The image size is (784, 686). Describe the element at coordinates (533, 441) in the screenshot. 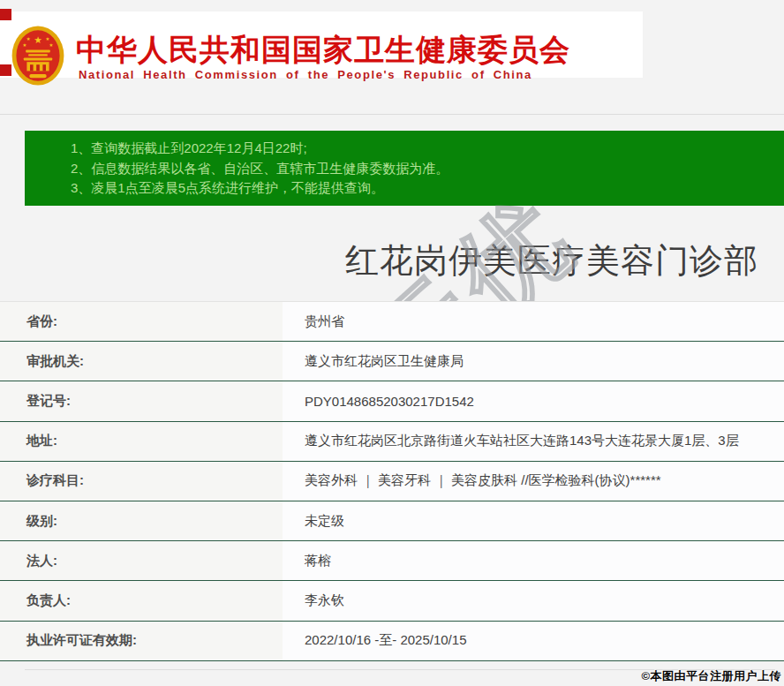

I see `row-value: 遵义市红花岗区北京路街道火车站社区大连路143号大连花景大厦1层、3层` at that location.